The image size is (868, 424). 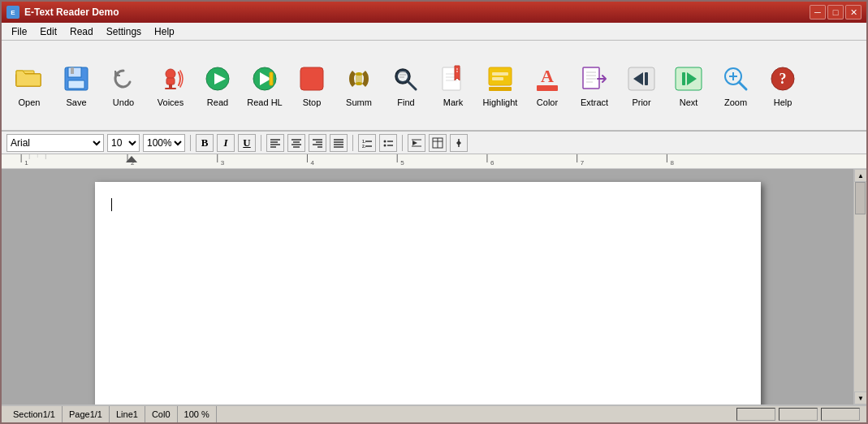 What do you see at coordinates (218, 85) in the screenshot?
I see `read-button: Read` at bounding box center [218, 85].